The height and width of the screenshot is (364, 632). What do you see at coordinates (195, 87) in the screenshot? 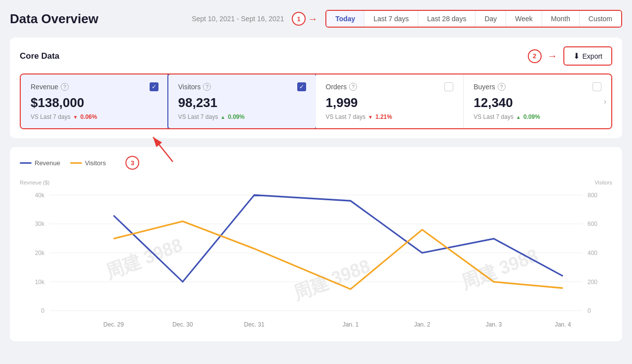
I see `metric-label-visitors: Visitors ?` at bounding box center [195, 87].